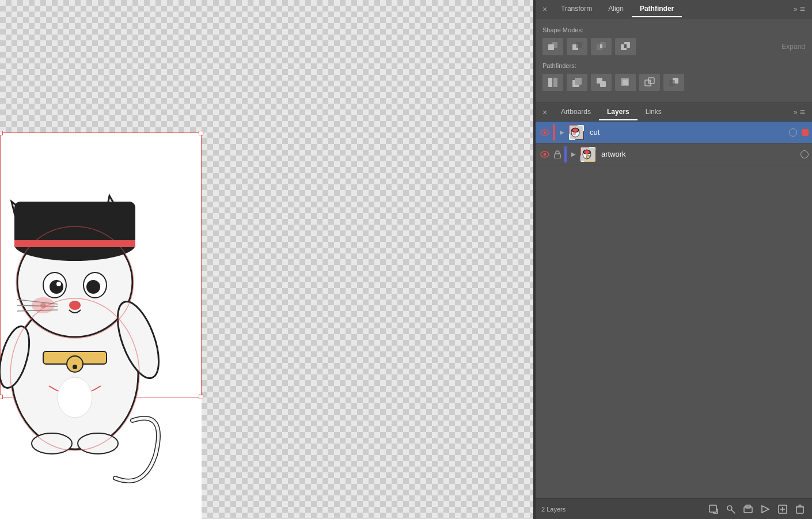  I want to click on tab-align: Align, so click(616, 9).